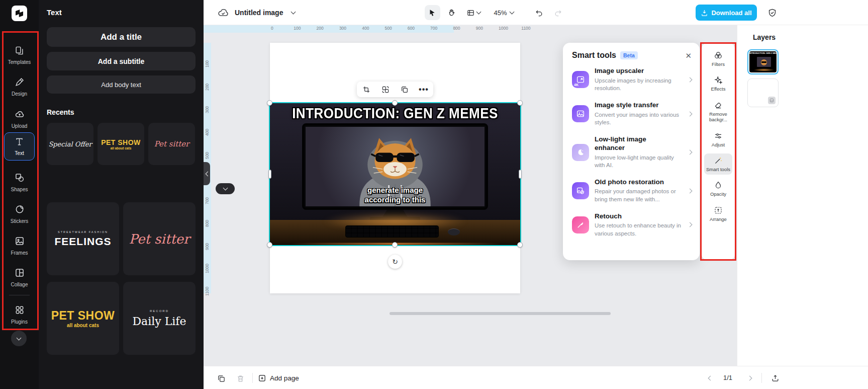 The image size is (868, 389). What do you see at coordinates (558, 13) in the screenshot?
I see `redo-button` at bounding box center [558, 13].